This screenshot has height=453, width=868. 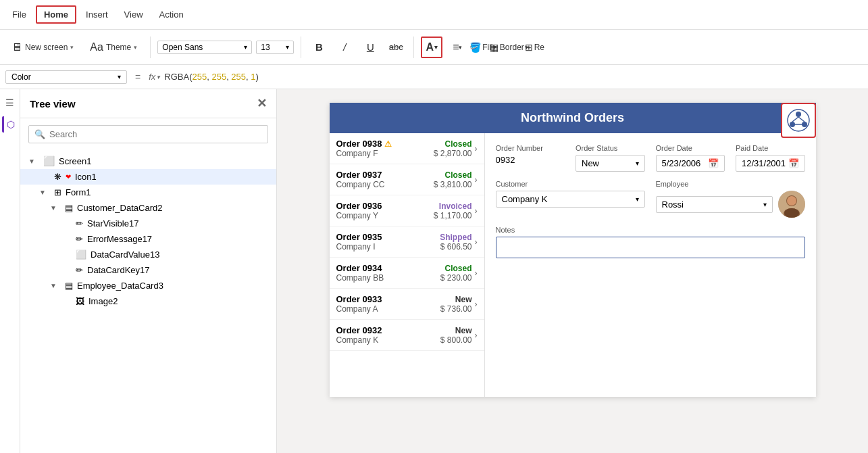 I want to click on paid-date-picker: 12/31/2001 📅, so click(x=770, y=164).